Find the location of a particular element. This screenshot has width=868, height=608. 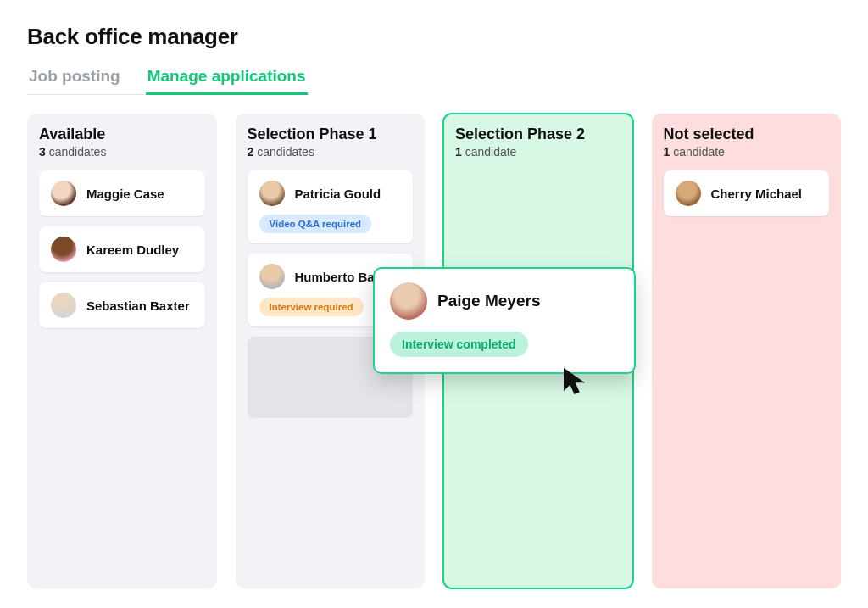

dragged-candidate-card: Paige Meyers Interview completed is located at coordinates (504, 321).